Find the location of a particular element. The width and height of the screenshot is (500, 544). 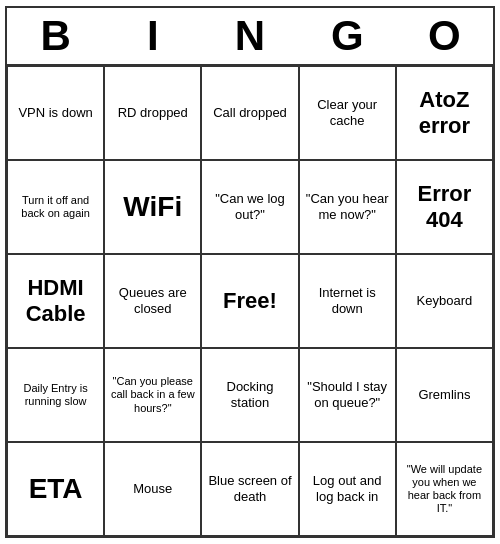

bingo-cell-17: Docking station is located at coordinates (250, 395).